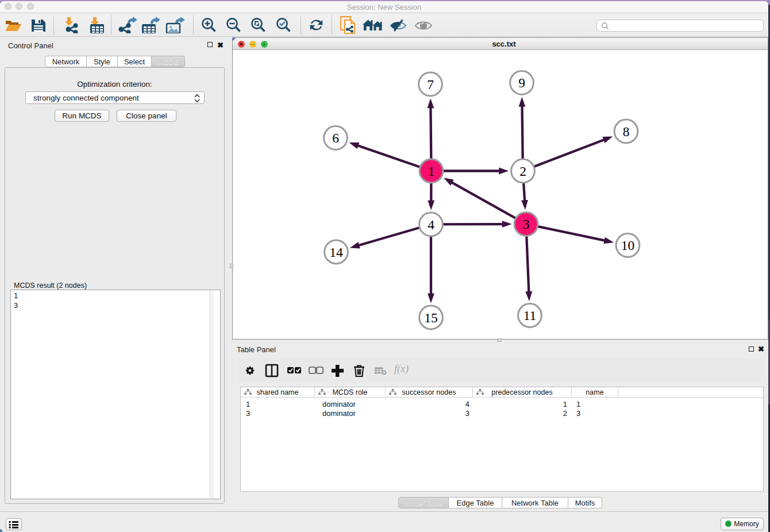  I want to click on svg-text: 1, so click(432, 171).